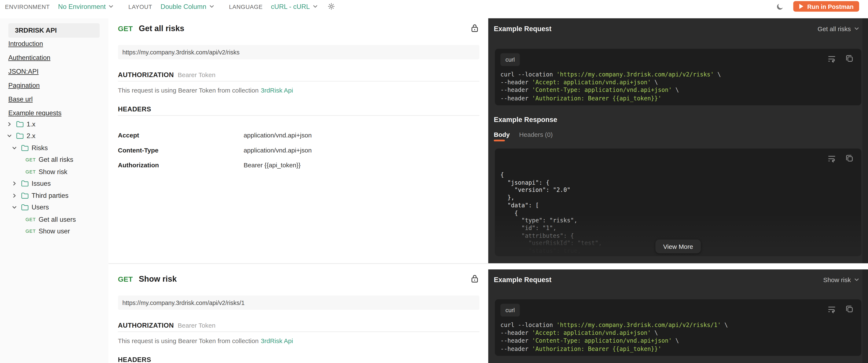 This screenshot has width=868, height=363. What do you see at coordinates (40, 207) in the screenshot?
I see `tree-item-label: Users` at bounding box center [40, 207].